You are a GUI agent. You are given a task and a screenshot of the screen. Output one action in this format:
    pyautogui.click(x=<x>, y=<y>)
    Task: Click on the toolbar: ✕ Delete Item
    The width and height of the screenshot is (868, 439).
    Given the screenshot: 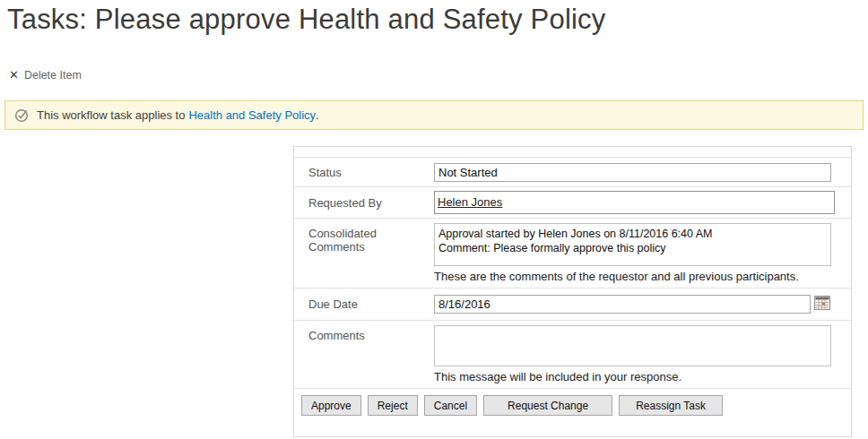 What is the action you would take?
    pyautogui.click(x=45, y=74)
    